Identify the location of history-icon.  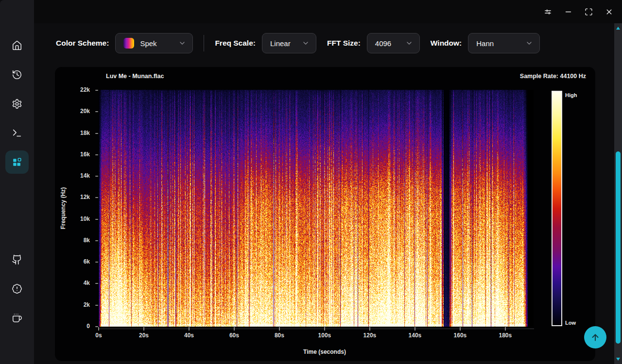
(17, 75).